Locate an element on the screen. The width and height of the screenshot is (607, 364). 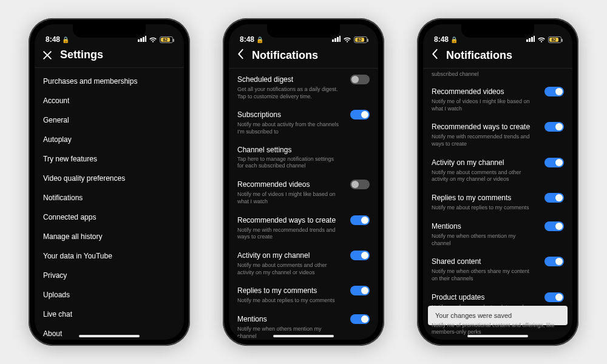
settings-item-general: General is located at coordinates (109, 120).